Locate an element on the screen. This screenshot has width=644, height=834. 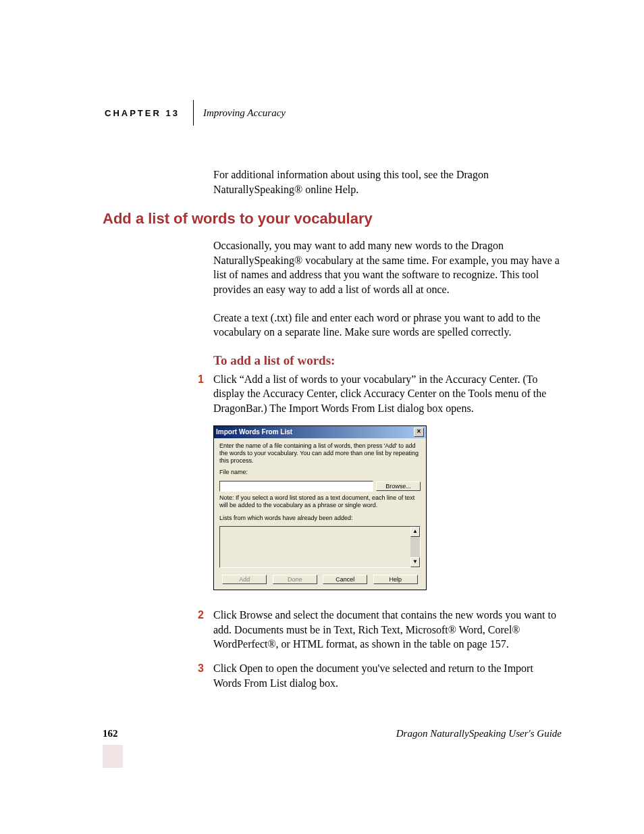
dialog-screenshot: Import Words From List × Enter the name … is located at coordinates (387, 508).